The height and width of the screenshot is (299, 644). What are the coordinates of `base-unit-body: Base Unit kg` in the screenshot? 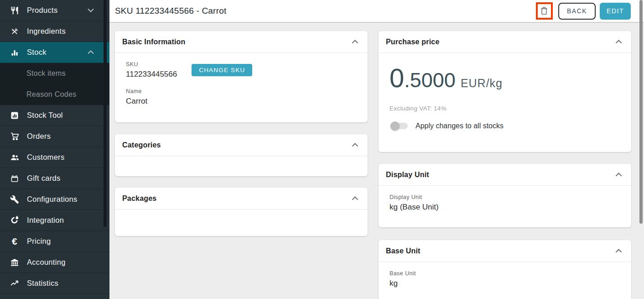 It's located at (505, 280).